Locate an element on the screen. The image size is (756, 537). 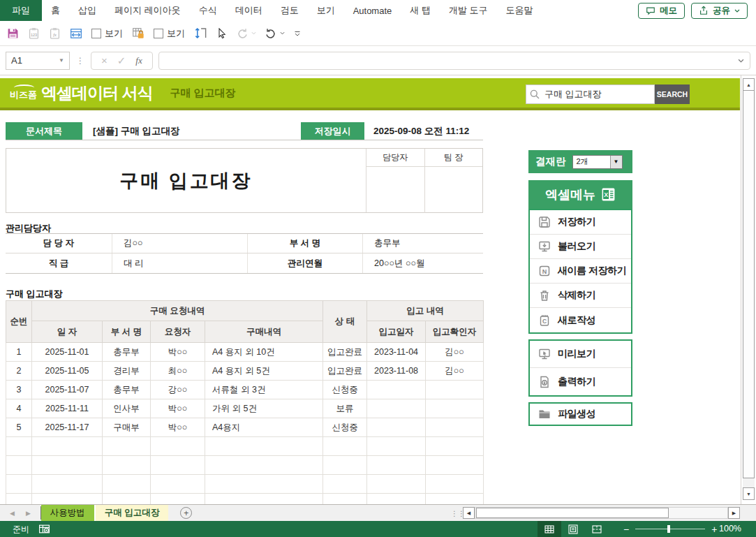
cell: 2 is located at coordinates (20, 372).